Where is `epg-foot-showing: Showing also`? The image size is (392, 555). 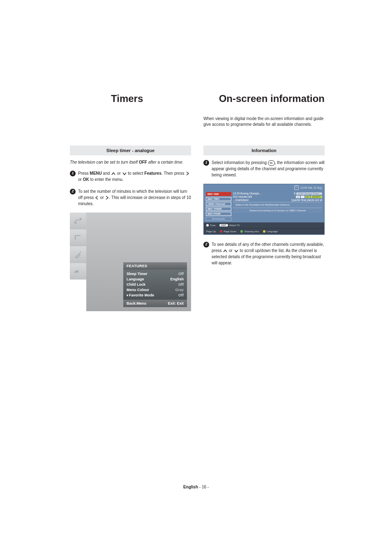 epg-foot-showing: Showing also is located at coordinates (251, 231).